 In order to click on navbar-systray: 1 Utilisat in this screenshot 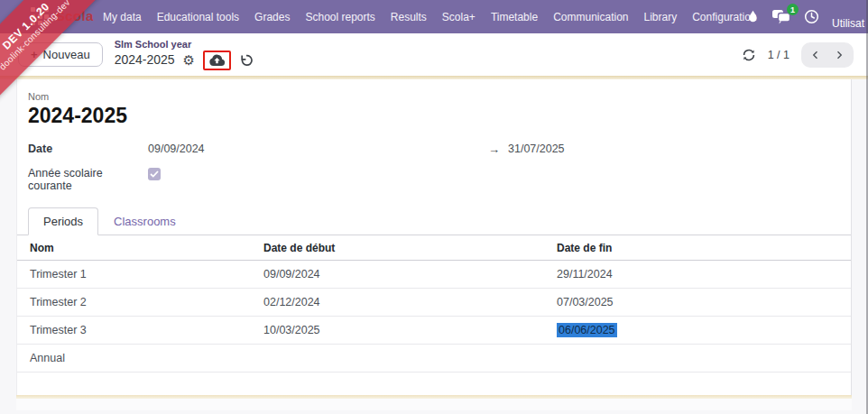, I will do `click(804, 16)`.